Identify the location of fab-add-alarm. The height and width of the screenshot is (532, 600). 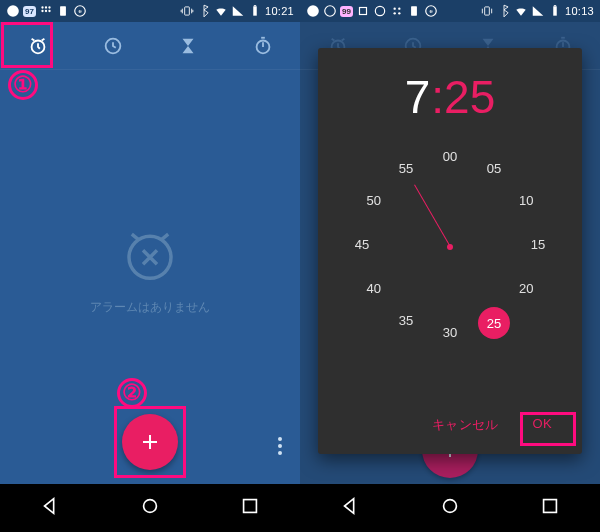
(150, 442).